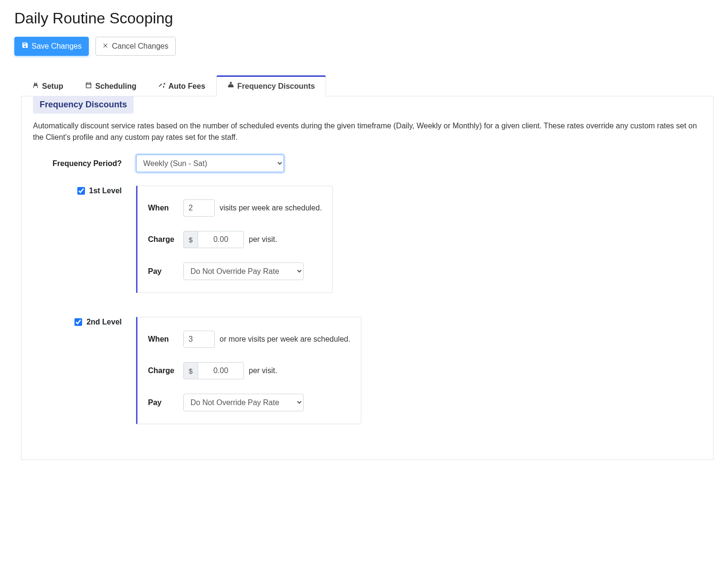 The width and height of the screenshot is (728, 564). Describe the element at coordinates (187, 86) in the screenshot. I see `tab-label: Auto Fees` at that location.